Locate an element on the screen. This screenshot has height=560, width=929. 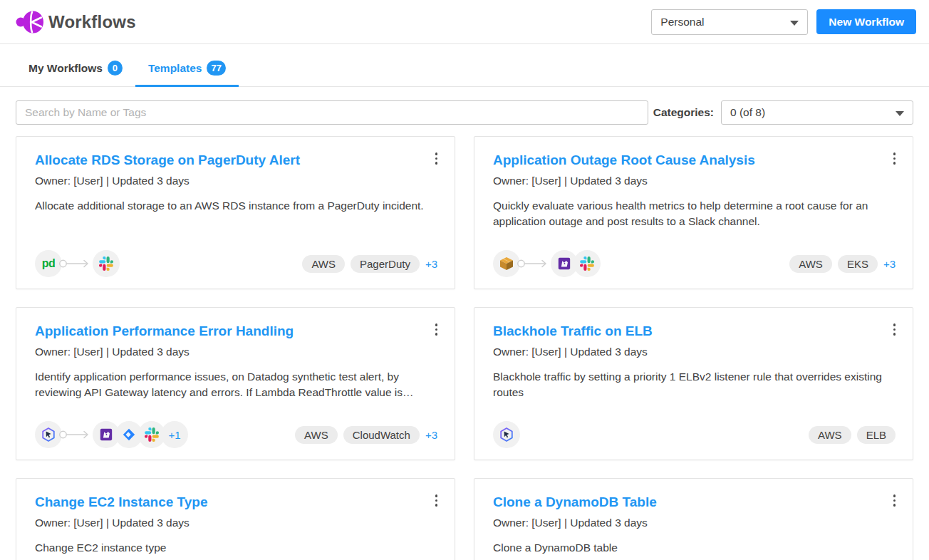
workflow-title-link: Application Performance Error Handling is located at coordinates (237, 331).